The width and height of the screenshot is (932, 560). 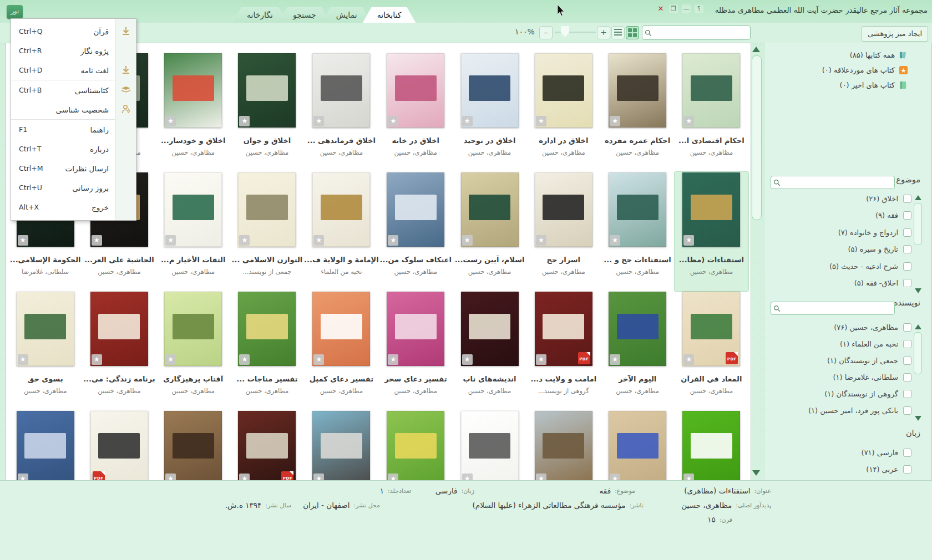 I want to click on tab-gallery: نگارخانه, so click(x=260, y=15).